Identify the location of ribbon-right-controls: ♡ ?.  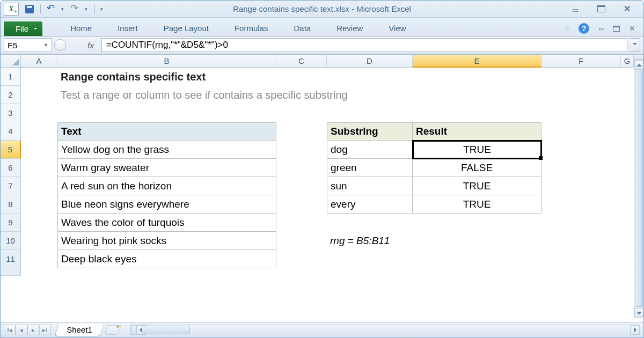
(600, 30).